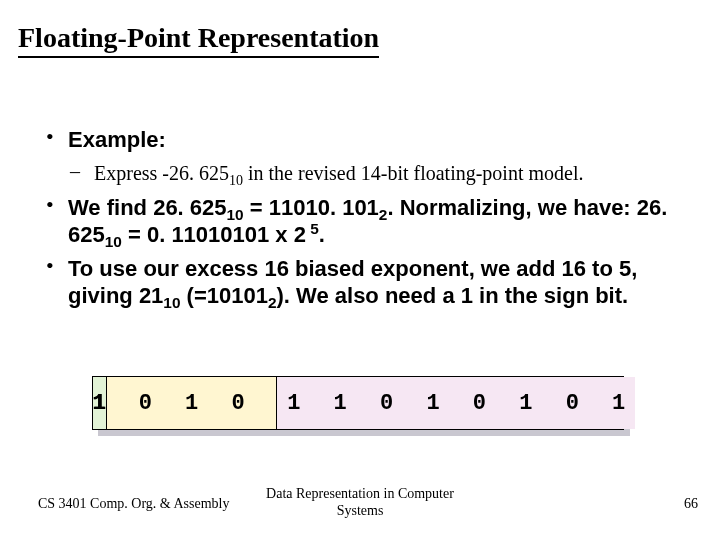  I want to click on footer-topic-line1: Data Representation in Computer, so click(360, 494).